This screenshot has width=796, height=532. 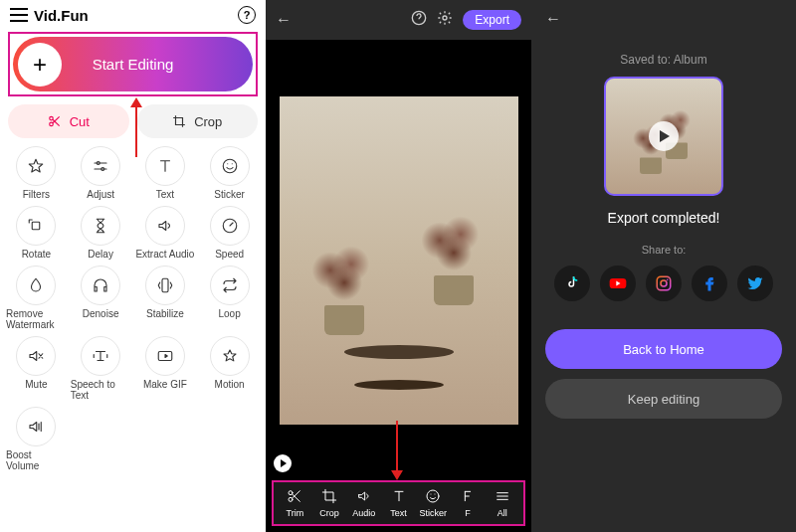 What do you see at coordinates (133, 64) in the screenshot?
I see `start-editing-label: Start Editing` at bounding box center [133, 64].